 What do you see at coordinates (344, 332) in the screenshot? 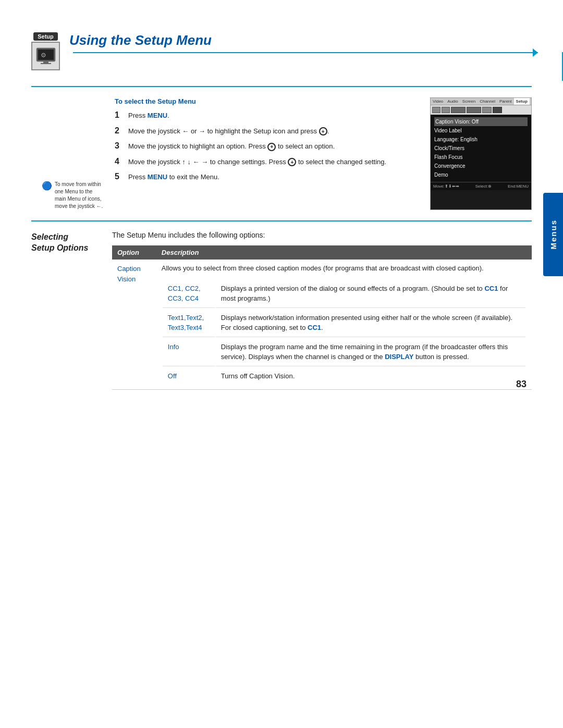
I see `sub-table: CC1, CC2,CC3, CC4 Displays a printed ver…` at bounding box center [344, 332].